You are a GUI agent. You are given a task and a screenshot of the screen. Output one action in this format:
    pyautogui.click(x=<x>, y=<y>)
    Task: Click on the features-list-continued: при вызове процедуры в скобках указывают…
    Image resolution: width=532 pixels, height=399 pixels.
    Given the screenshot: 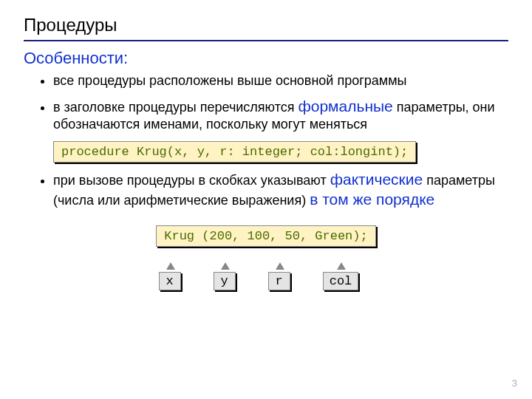 What is the action you would take?
    pyautogui.click(x=266, y=189)
    